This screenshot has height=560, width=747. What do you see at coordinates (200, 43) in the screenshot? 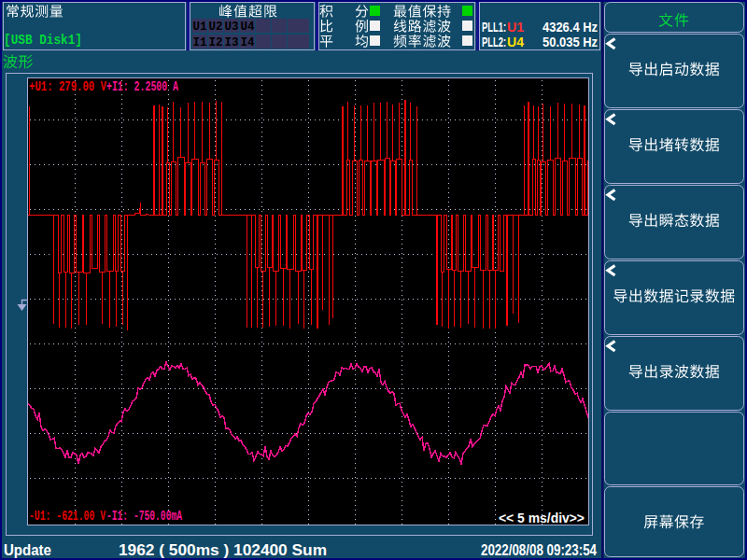
I see `svg-text: I1` at bounding box center [200, 43].